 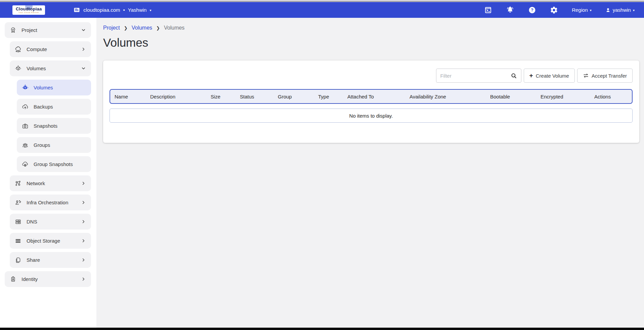 I want to click on notifications-bell-icon, so click(x=510, y=10).